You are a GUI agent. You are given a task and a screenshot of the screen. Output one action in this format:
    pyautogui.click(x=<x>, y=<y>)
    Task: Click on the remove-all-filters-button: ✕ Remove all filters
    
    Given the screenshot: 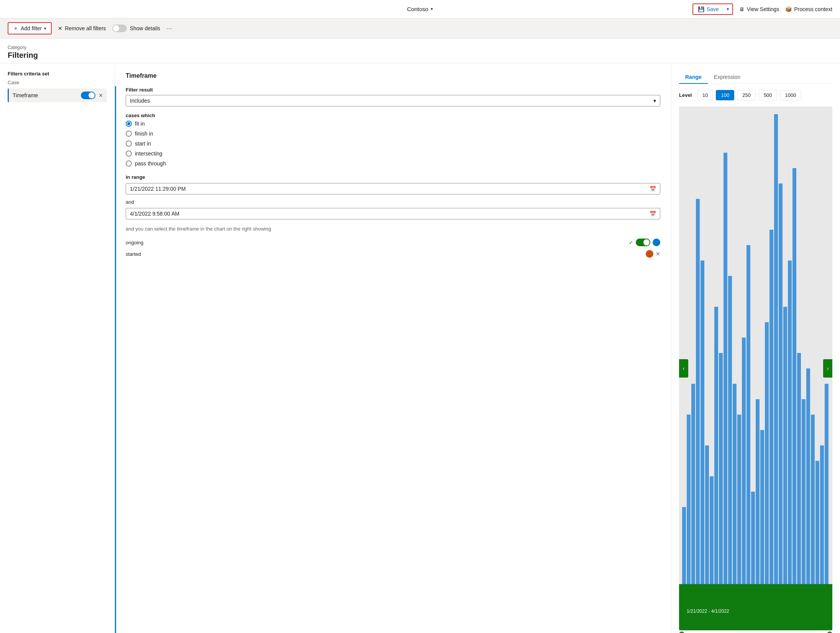 What is the action you would take?
    pyautogui.click(x=82, y=28)
    